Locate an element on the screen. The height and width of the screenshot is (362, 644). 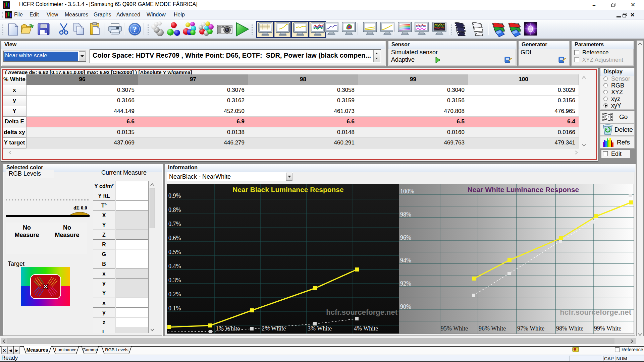
svg-text: Near White Luminance Response is located at coordinates (523, 190).